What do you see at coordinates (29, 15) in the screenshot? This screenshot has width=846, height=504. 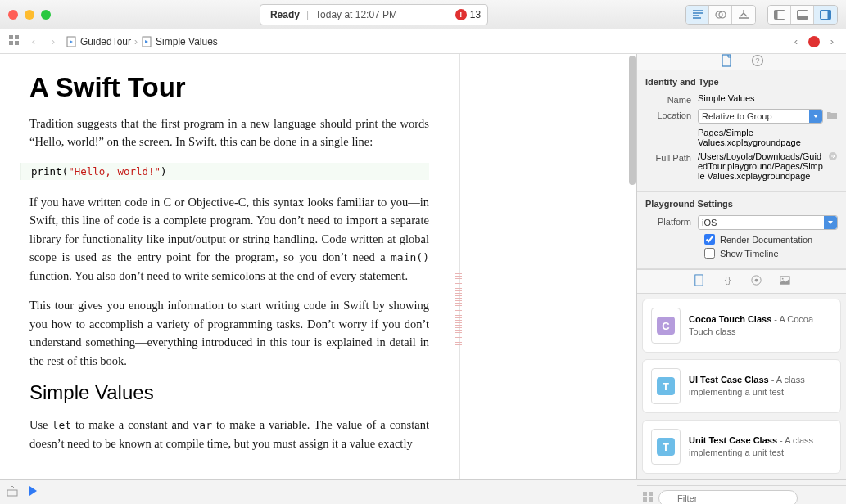 I see `window-controls` at bounding box center [29, 15].